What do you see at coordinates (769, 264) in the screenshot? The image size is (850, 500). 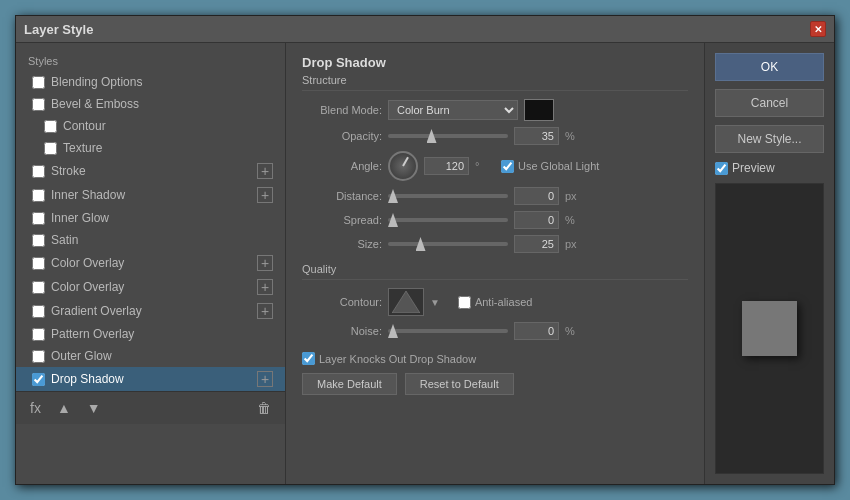 I see `right-panel: OK Cancel New Style... Preview` at bounding box center [769, 264].